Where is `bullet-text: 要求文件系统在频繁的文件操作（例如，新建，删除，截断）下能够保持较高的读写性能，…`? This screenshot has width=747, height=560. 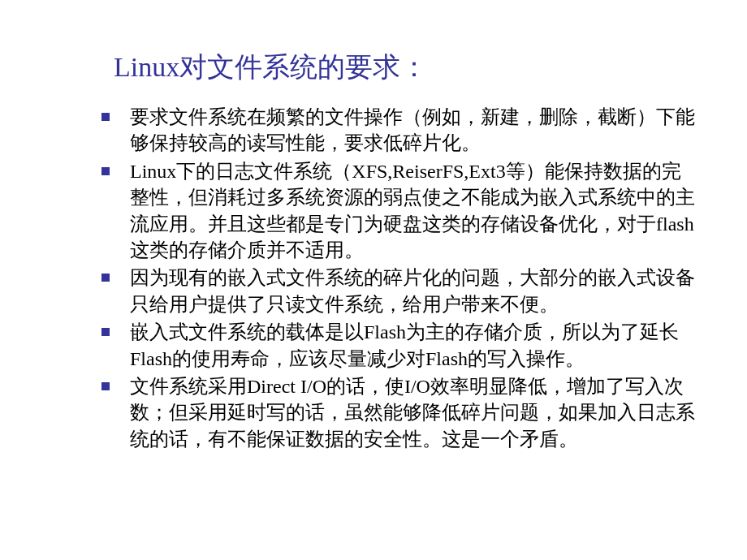 bullet-text: 要求文件系统在频繁的文件操作（例如，新建，删除，截断）下能够保持较高的读写性能，… is located at coordinates (412, 130).